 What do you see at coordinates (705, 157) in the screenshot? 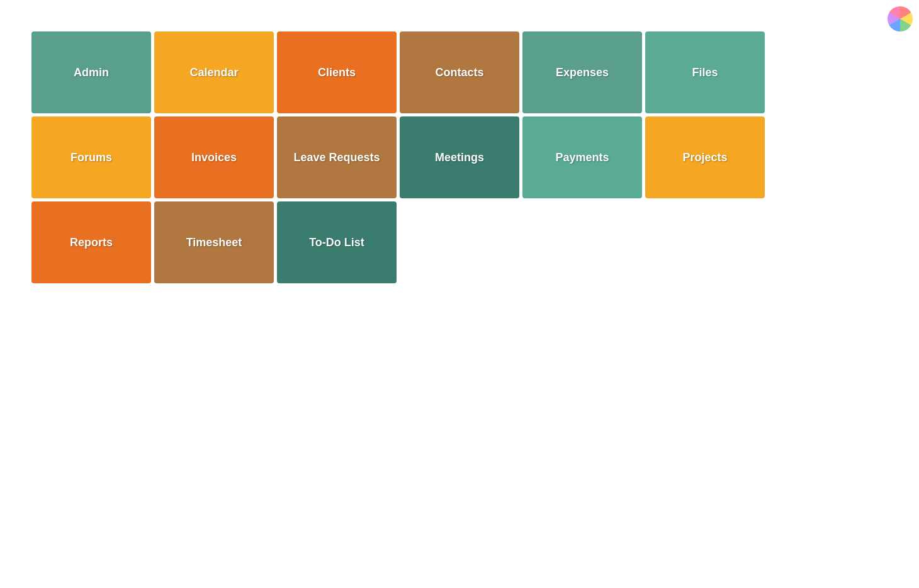
I see `tile-label-projects: Projects` at bounding box center [705, 157].